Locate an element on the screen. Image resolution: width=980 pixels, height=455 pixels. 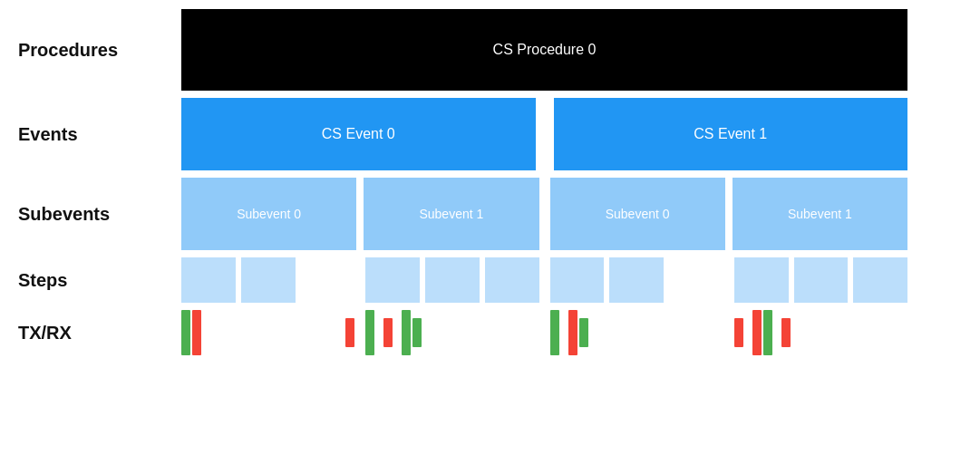
txrx-row: TX/RX is located at coordinates (490, 333).